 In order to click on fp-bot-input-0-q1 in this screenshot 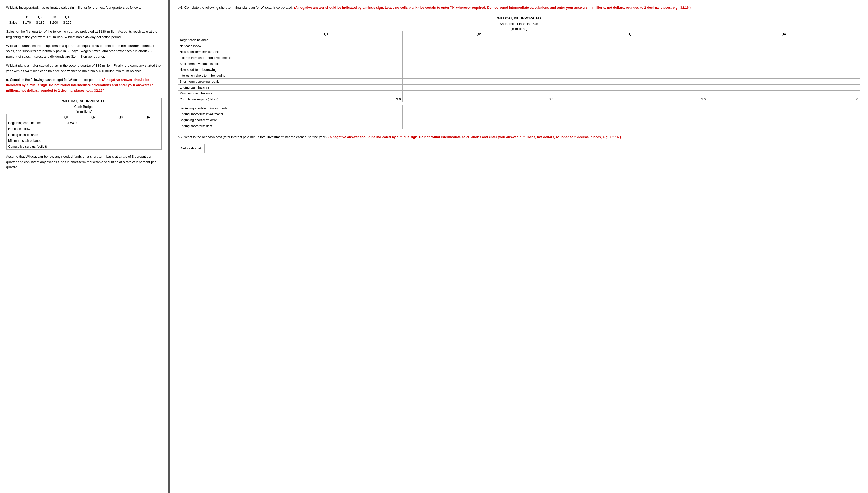, I will do `click(388, 108)`.